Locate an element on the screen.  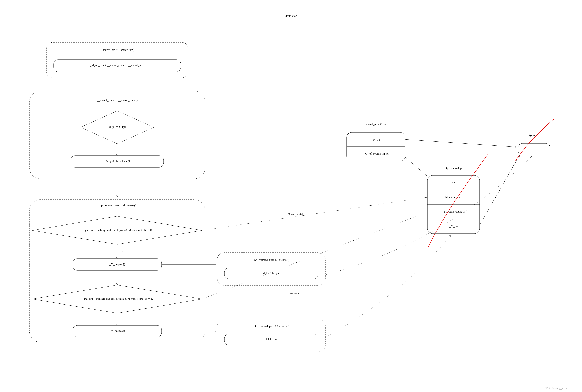
dec1-yes-label: Y is located at coordinates (122, 252).